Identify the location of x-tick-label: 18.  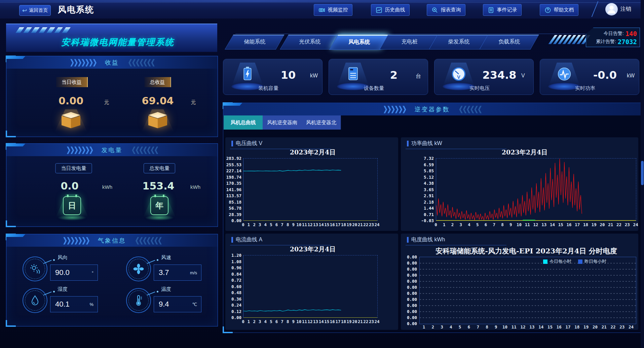
(586, 225).